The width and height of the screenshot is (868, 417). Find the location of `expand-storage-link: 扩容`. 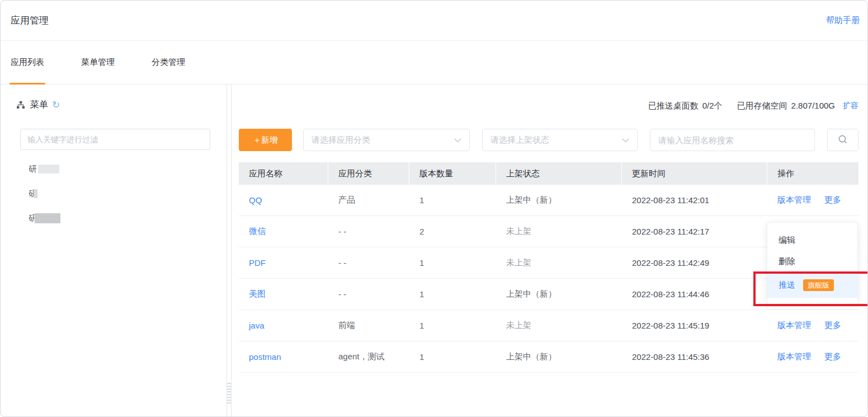

expand-storage-link: 扩容 is located at coordinates (851, 106).